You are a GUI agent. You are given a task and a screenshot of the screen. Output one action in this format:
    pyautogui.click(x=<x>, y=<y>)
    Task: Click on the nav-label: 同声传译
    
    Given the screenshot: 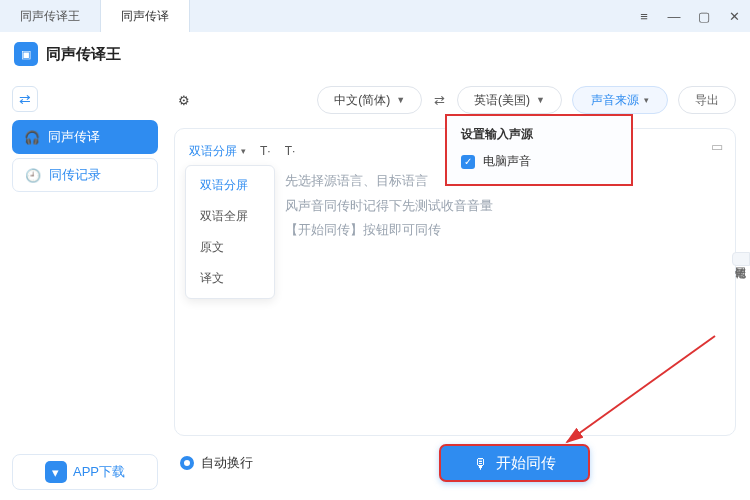 What is the action you would take?
    pyautogui.click(x=74, y=137)
    